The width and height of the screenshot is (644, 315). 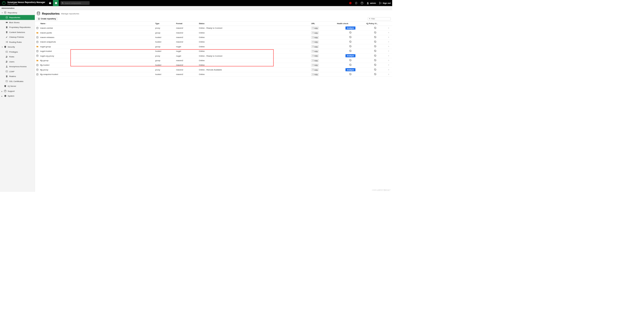 I want to click on create-repository-button: Create repository, so click(x=47, y=19).